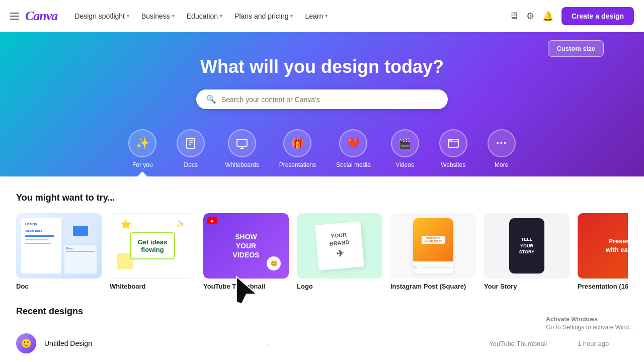 This screenshot has width=644, height=362. I want to click on category-whiteboards: Whiteboards, so click(242, 151).